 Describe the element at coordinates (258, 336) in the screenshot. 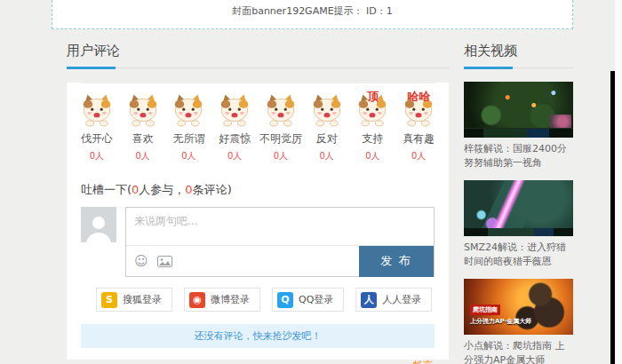

I see `no-comments-notice: 还没有评论，快来抢沙发吧！` at that location.